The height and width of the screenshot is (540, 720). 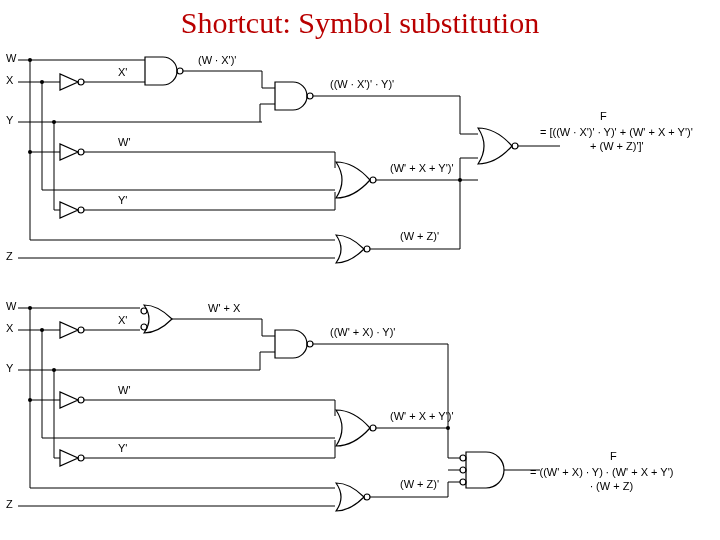 I want to click on eq-F-bot2: · (W + Z), so click(x=612, y=486).